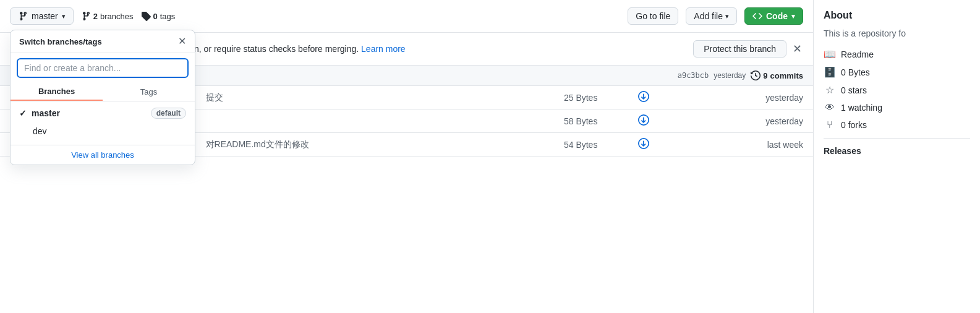  What do you see at coordinates (23, 113) in the screenshot?
I see `check-icon: ✓` at bounding box center [23, 113].